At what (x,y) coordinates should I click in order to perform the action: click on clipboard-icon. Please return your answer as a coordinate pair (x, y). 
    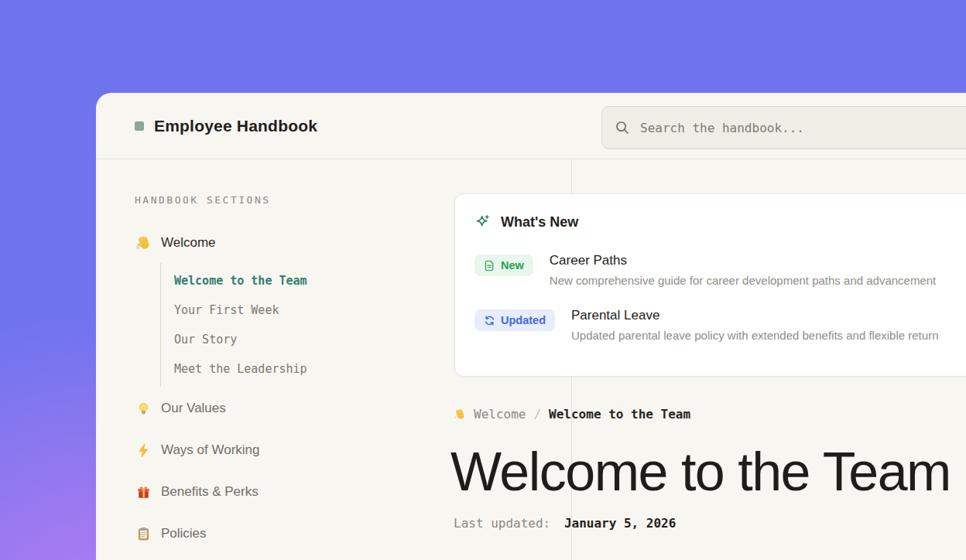
    Looking at the image, I should click on (143, 534).